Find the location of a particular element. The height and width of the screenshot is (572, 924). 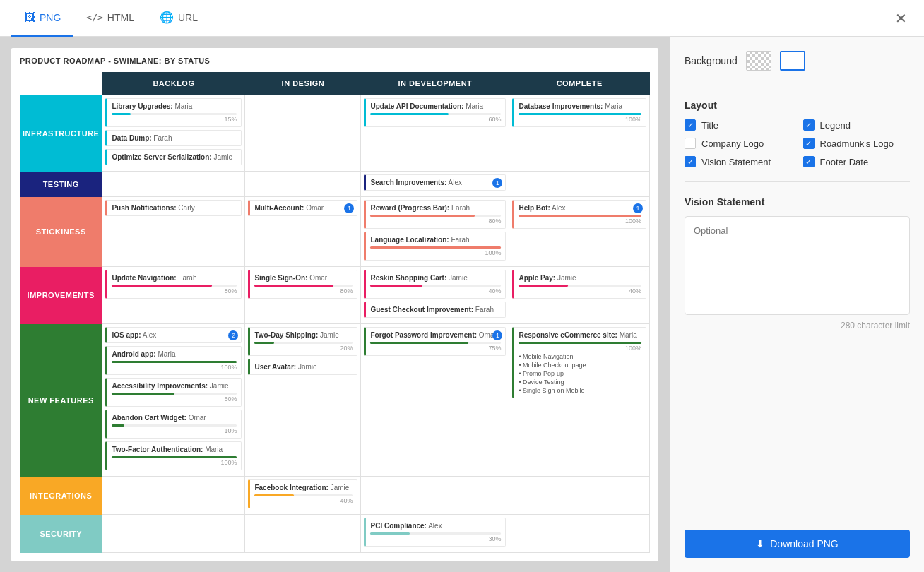

layout-label-footer-date: Footer Date is located at coordinates (845, 162).